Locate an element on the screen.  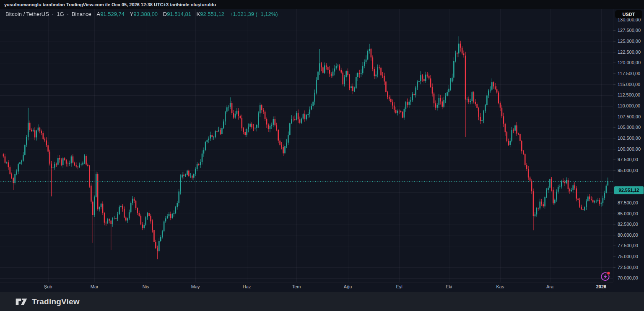
time-axis-label: Şub is located at coordinates (48, 287).